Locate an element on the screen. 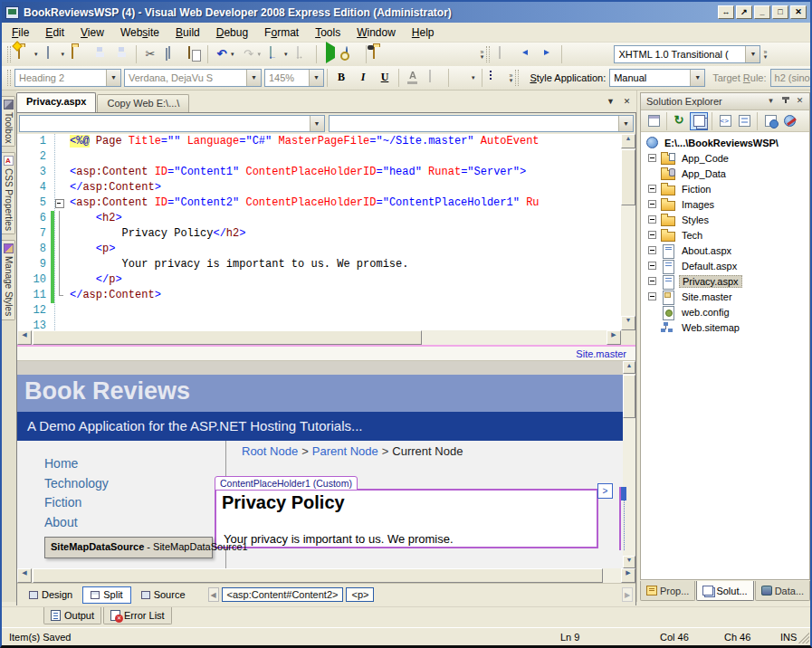 Image resolution: width=812 pixels, height=648 pixels. tree-item-tech: Tech is located at coordinates (725, 235).